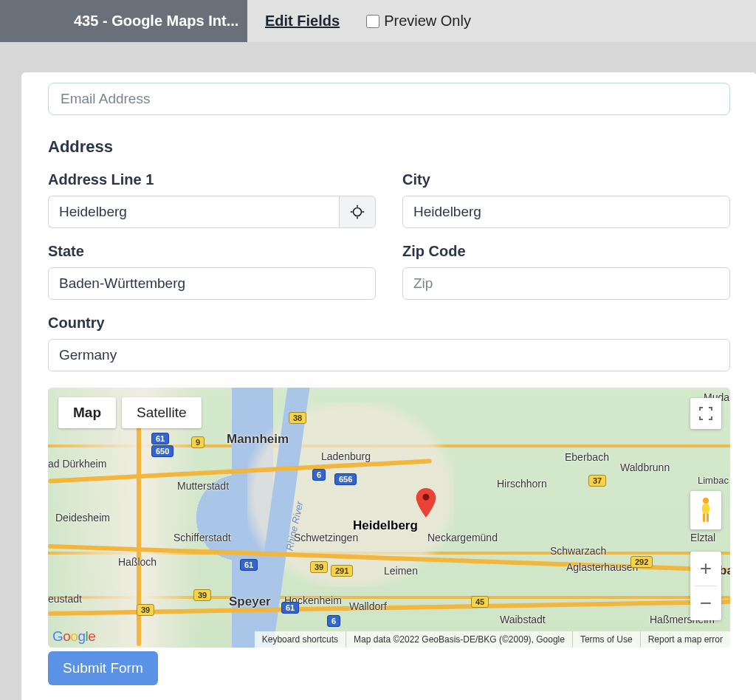  What do you see at coordinates (480, 602) in the screenshot?
I see `road-badge-45: 45` at bounding box center [480, 602].